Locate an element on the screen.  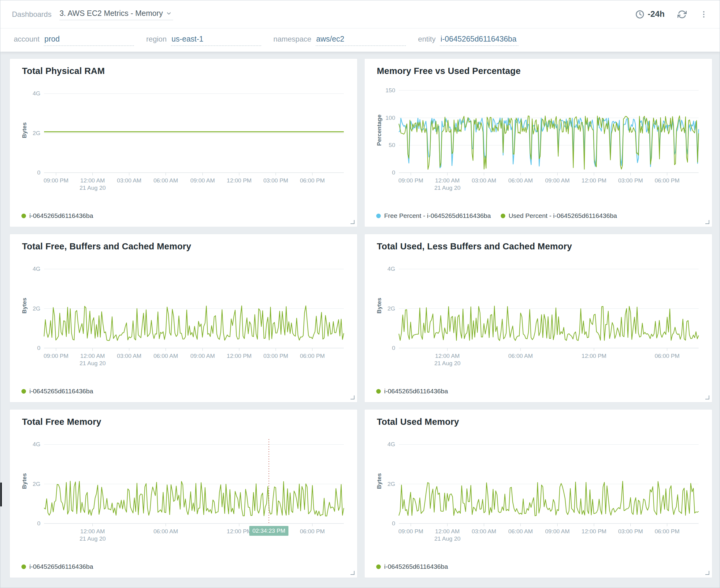
panel-title: Total Used Memory is located at coordinates (538, 422).